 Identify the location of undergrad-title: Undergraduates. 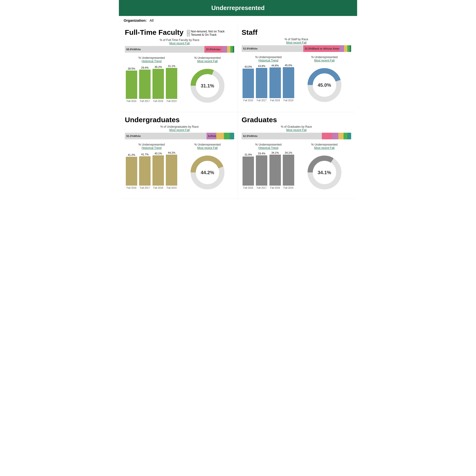
(180, 120).